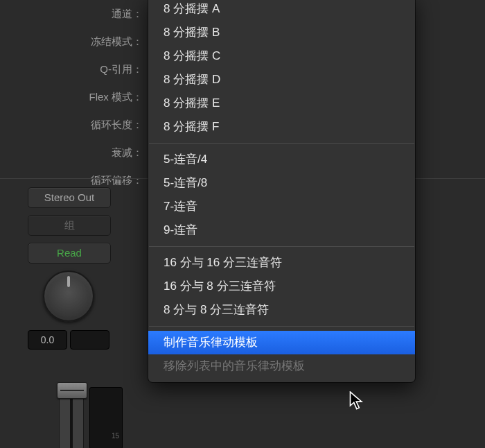  I want to click on menu-item: 5-连音/8, so click(281, 183).